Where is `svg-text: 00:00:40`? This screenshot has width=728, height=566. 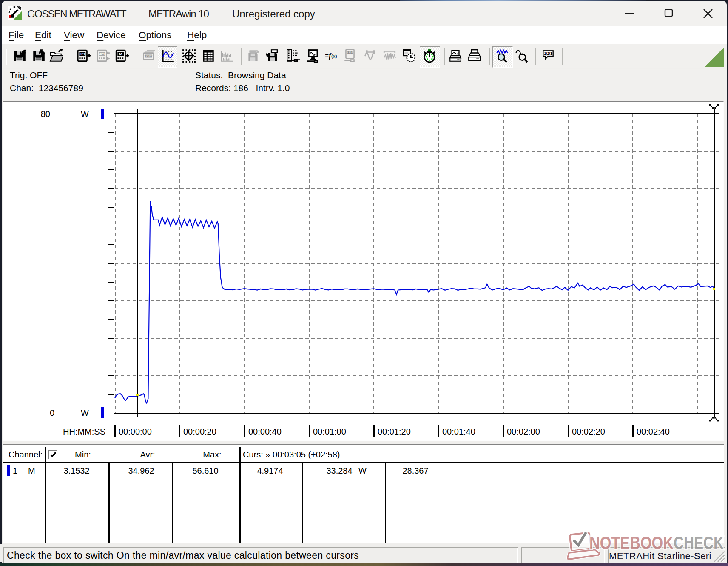 svg-text: 00:00:40 is located at coordinates (265, 432).